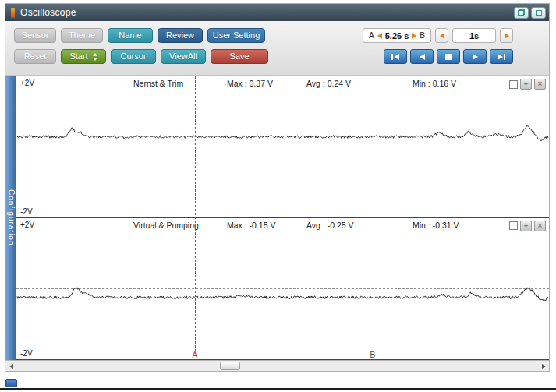  I want to click on horizontal-scrollbar, so click(278, 366).